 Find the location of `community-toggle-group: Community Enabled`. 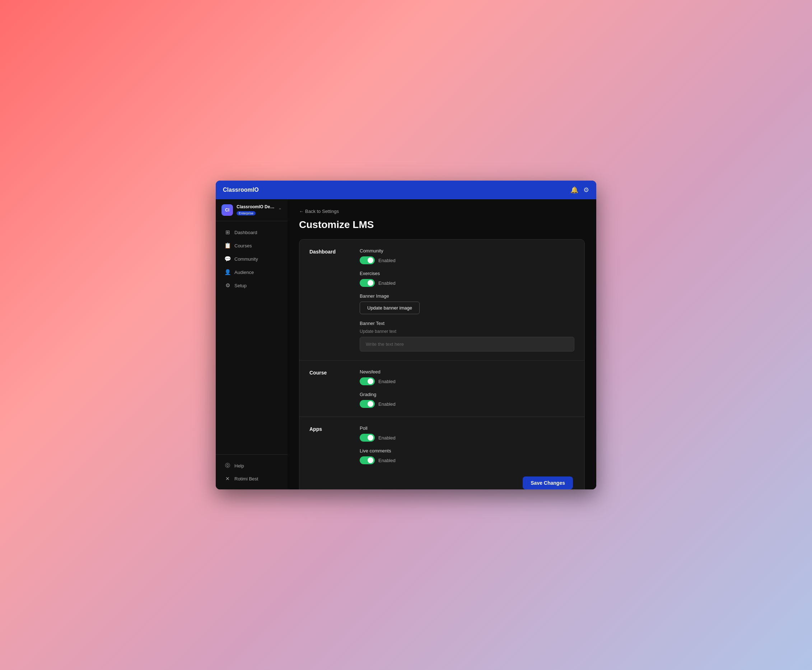

community-toggle-group: Community Enabled is located at coordinates (467, 256).